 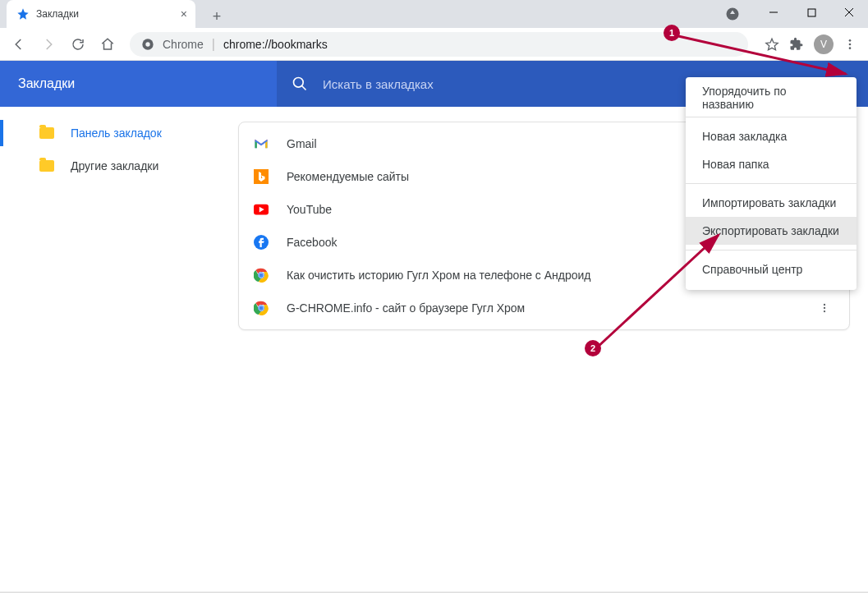 What do you see at coordinates (849, 12) in the screenshot?
I see `close-window-button` at bounding box center [849, 12].